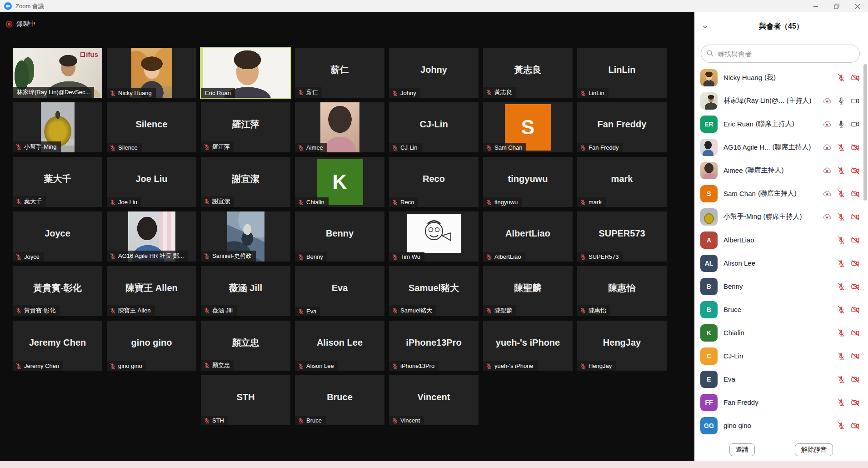 This screenshot has height=468, width=868. Describe the element at coordinates (245, 237) in the screenshot. I see `video-tile: Sanniel-史哲政` at that location.